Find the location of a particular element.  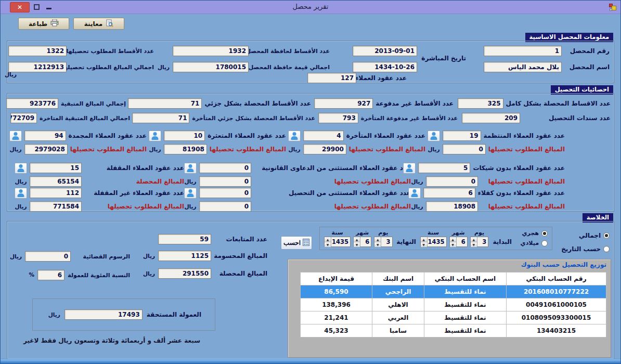

stat-field: 19 is located at coordinates (462, 136).